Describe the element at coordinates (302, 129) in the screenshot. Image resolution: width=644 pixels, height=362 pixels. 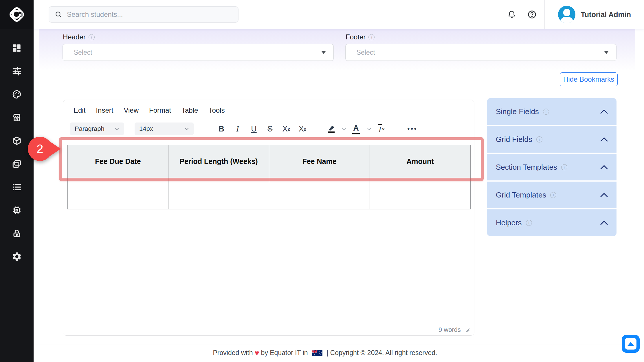
I see `superscript-button: X2` at that location.